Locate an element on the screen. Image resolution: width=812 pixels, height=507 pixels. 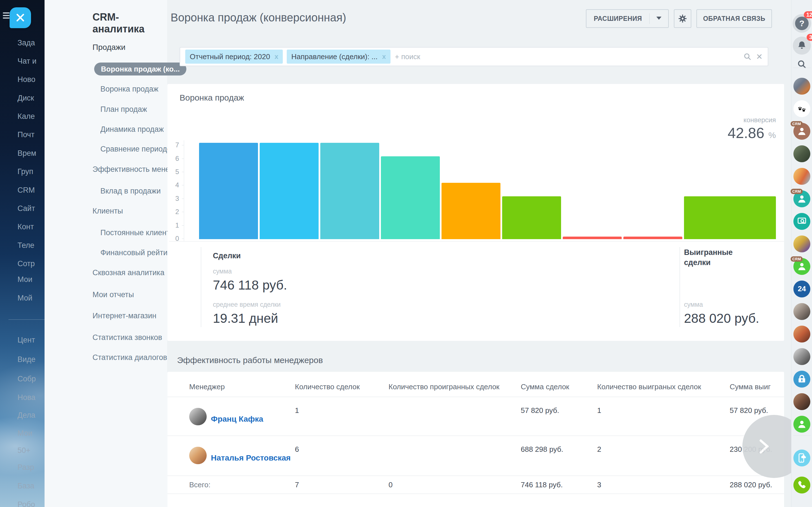
table-cell: 0 is located at coordinates (391, 485).